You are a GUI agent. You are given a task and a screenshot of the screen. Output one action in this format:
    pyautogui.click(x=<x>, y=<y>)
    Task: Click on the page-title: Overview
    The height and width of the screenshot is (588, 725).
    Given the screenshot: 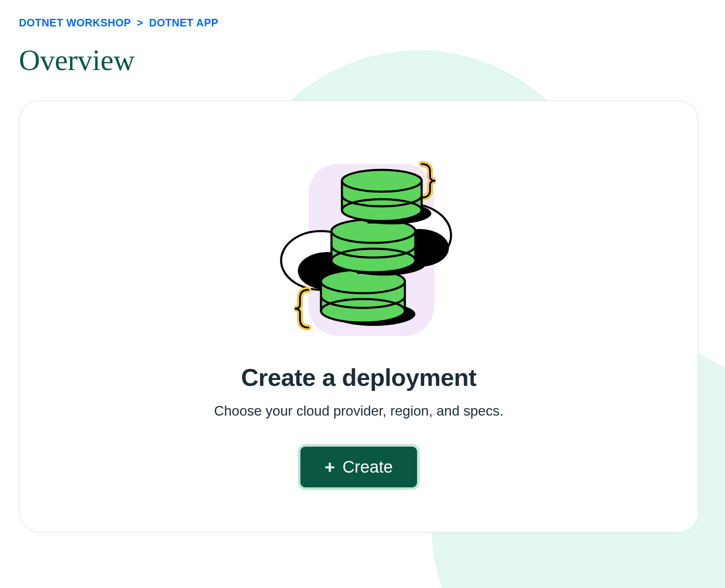 What is the action you would take?
    pyautogui.click(x=362, y=60)
    